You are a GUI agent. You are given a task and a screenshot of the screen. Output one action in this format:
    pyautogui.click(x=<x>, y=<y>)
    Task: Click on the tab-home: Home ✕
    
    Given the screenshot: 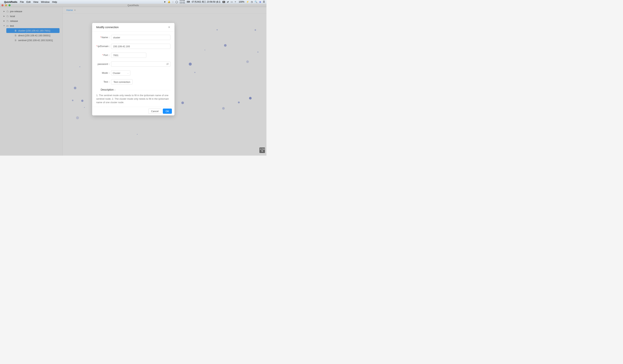 What is the action you would take?
    pyautogui.click(x=71, y=10)
    